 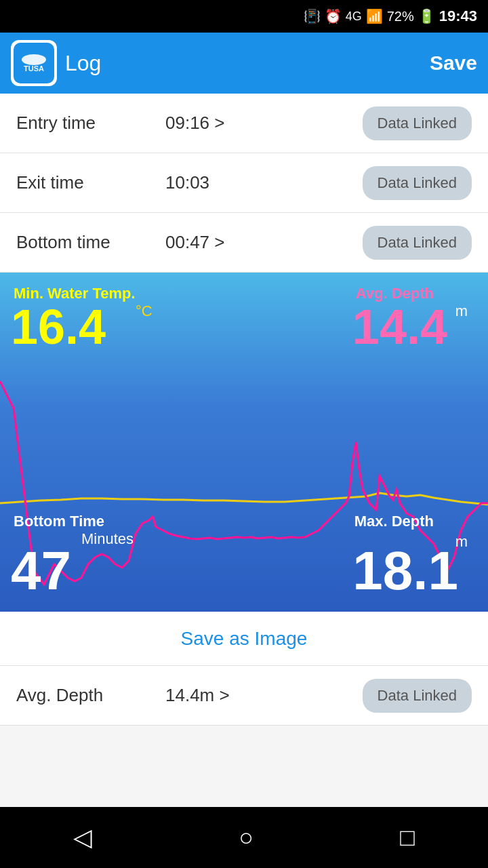 What do you see at coordinates (312, 16) in the screenshot?
I see `vibrate-icon: 📳` at bounding box center [312, 16].